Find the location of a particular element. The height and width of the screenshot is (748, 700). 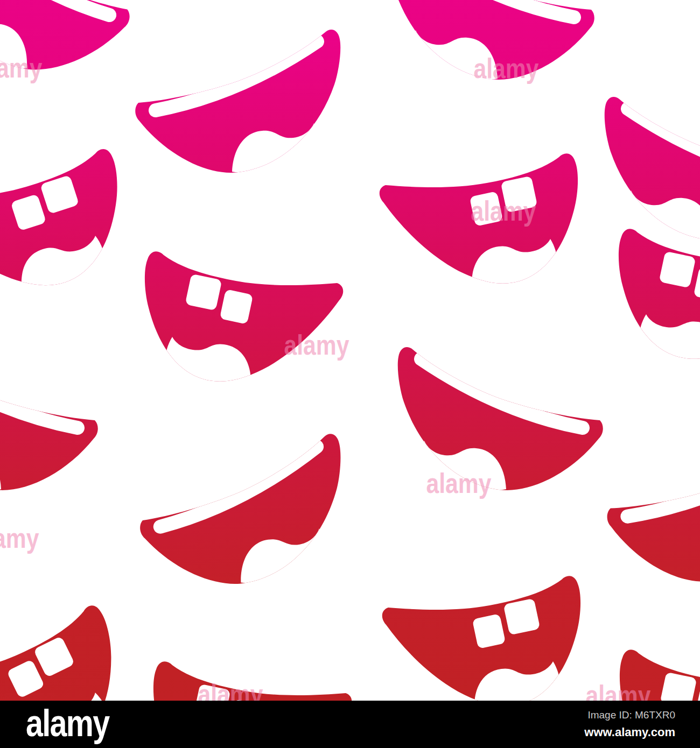

footer-meta: Image ID: M6TXR0 www.alamy.com is located at coordinates (630, 724).